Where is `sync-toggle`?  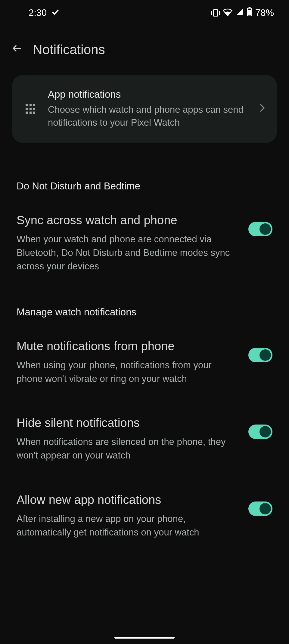 sync-toggle is located at coordinates (260, 229).